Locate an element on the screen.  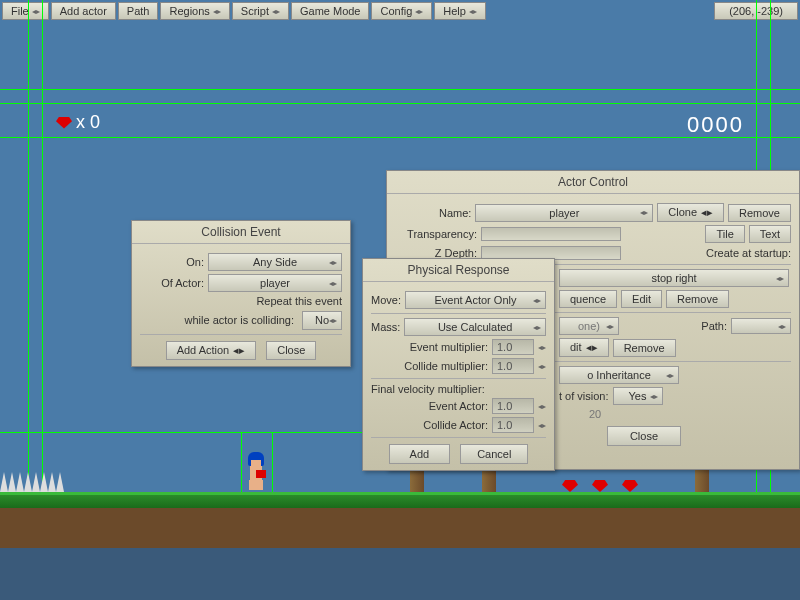
animation-dropdown: stop right◂▸ is located at coordinates (674, 278).